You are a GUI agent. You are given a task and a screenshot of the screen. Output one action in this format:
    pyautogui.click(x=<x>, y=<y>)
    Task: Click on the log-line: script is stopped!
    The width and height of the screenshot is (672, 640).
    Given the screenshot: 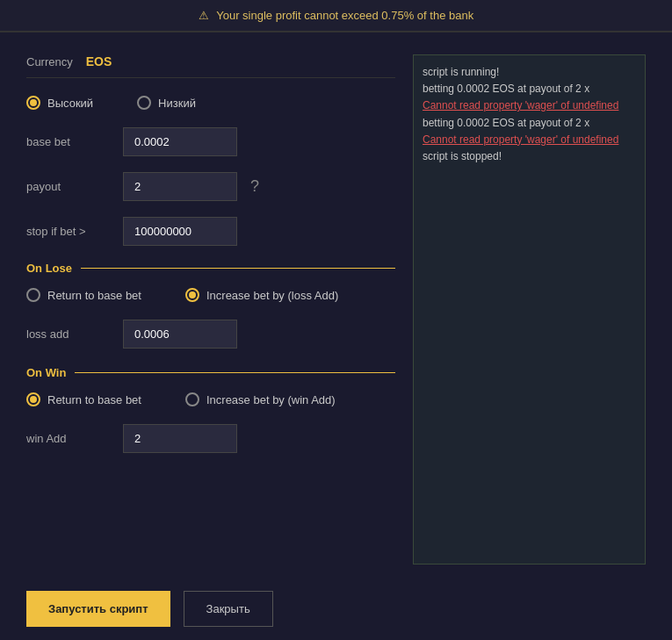 What is the action you would take?
    pyautogui.click(x=529, y=156)
    